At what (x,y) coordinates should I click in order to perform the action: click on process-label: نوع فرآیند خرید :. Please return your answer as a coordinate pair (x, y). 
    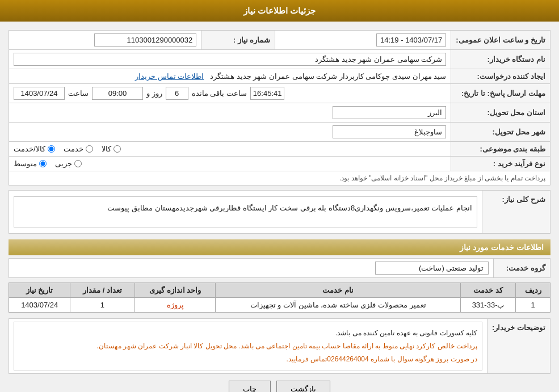
    Looking at the image, I should click on (501, 164).